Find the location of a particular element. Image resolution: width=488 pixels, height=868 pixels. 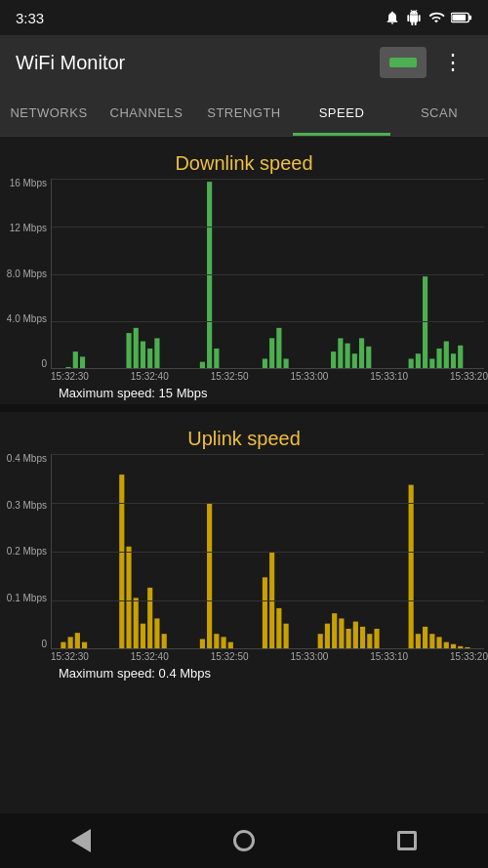

signal-indicator is located at coordinates (403, 62).